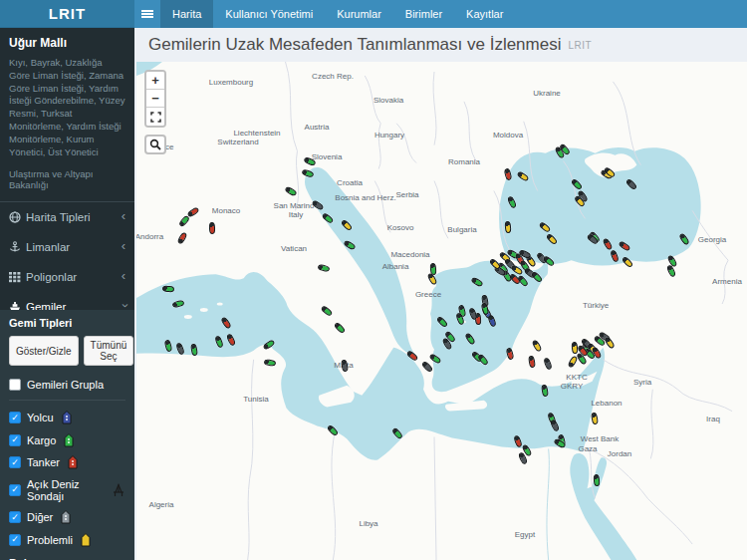 The height and width of the screenshot is (560, 747). What do you see at coordinates (124, 275) in the screenshot?
I see `chevron-left-icon: ‹` at bounding box center [124, 275].